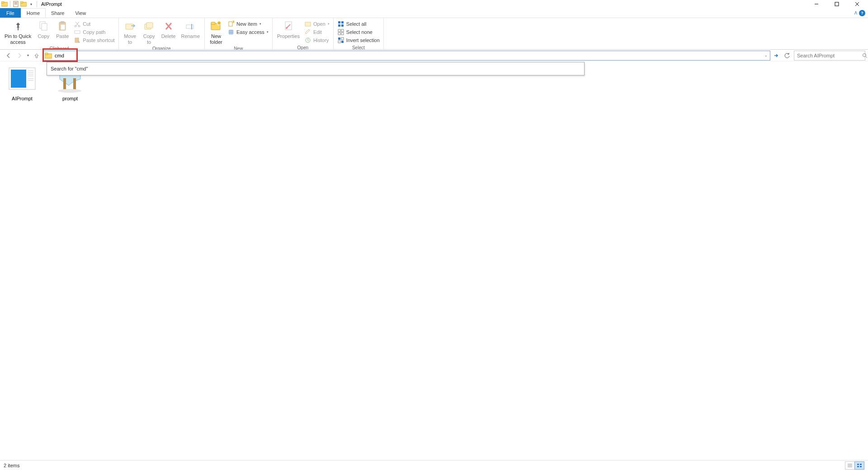 This screenshot has height=470, width=868. What do you see at coordinates (80, 13) in the screenshot?
I see `tab-view: View` at bounding box center [80, 13].